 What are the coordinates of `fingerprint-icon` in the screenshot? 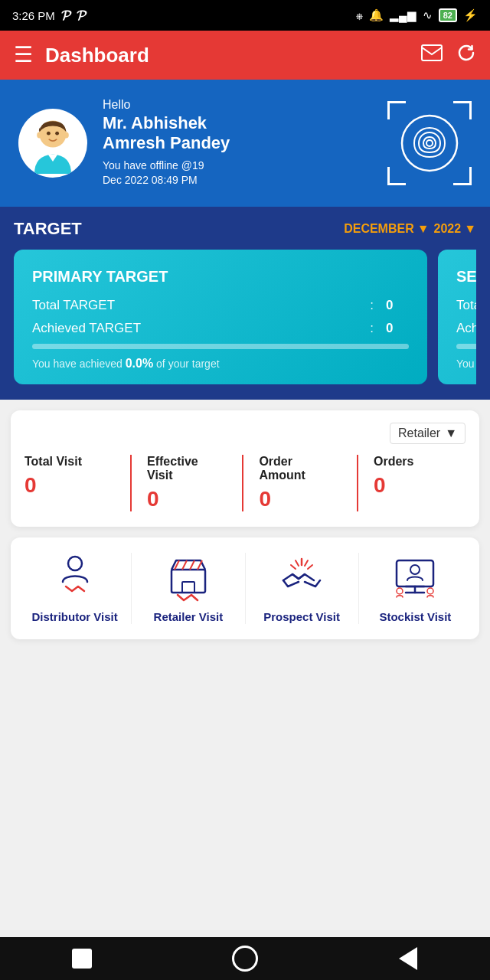 It's located at (430, 143).